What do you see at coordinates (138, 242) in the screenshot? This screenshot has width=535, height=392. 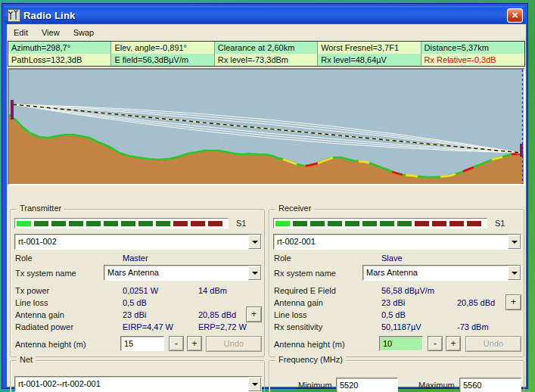 I see `tx-unit-combobox: rt-001-002` at bounding box center [138, 242].